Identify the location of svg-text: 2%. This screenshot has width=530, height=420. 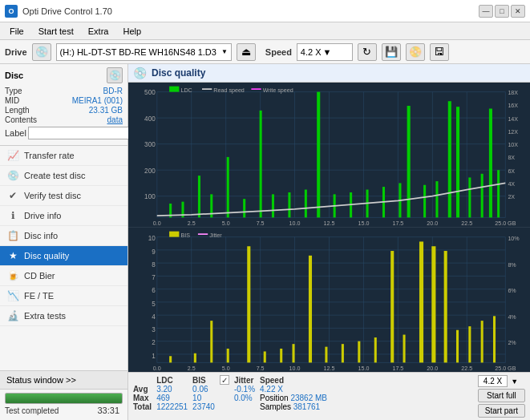
(512, 343).